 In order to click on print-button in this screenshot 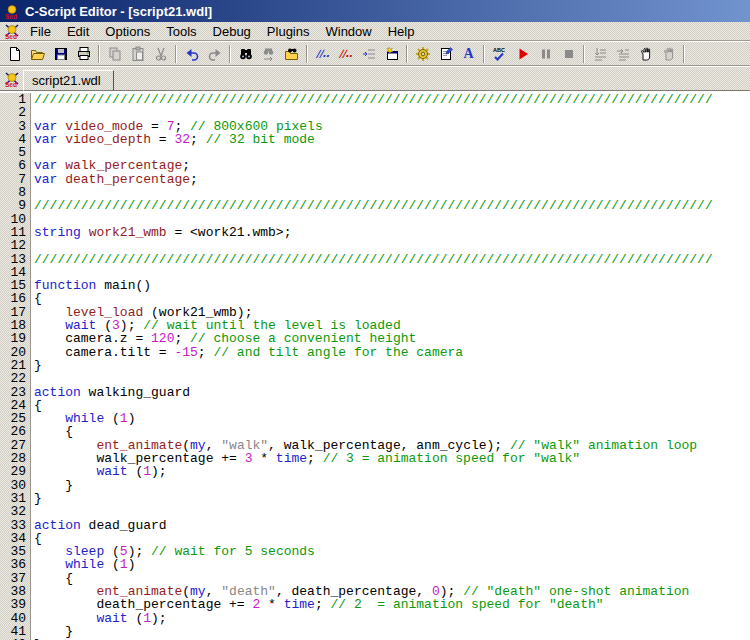, I will do `click(84, 54)`.